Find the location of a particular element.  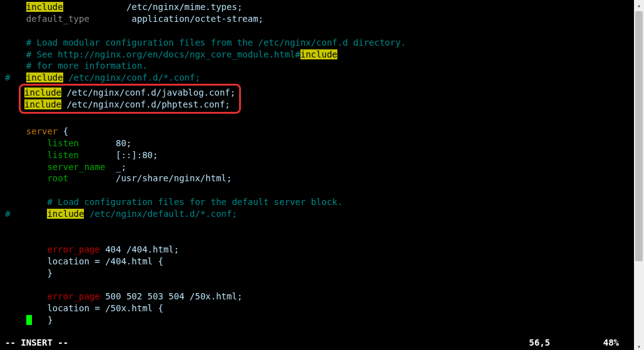

code-line: location = /404.html { is located at coordinates (317, 261).